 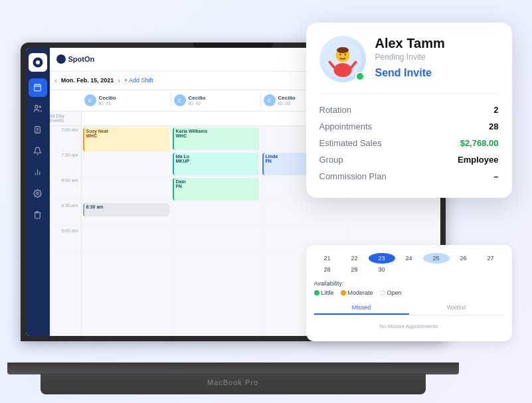 What do you see at coordinates (76, 59) in the screenshot?
I see `spoton-brand: SpotOn` at bounding box center [76, 59].